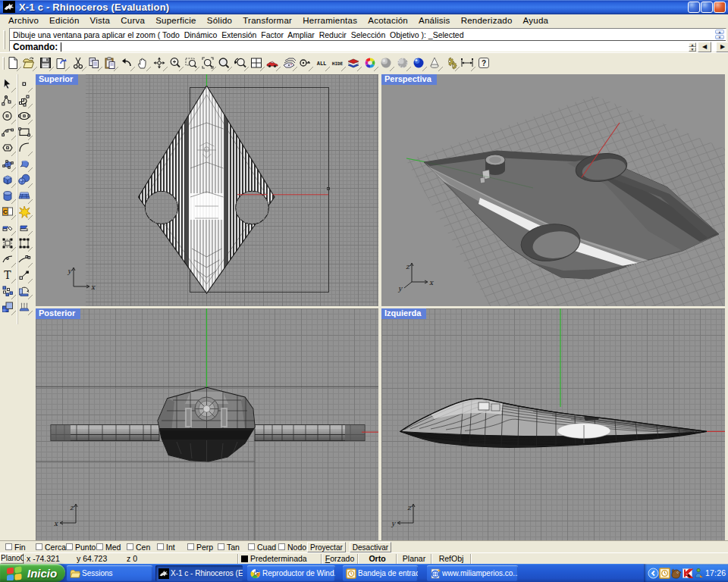  What do you see at coordinates (8, 293) in the screenshot?
I see `array-tool` at bounding box center [8, 293].